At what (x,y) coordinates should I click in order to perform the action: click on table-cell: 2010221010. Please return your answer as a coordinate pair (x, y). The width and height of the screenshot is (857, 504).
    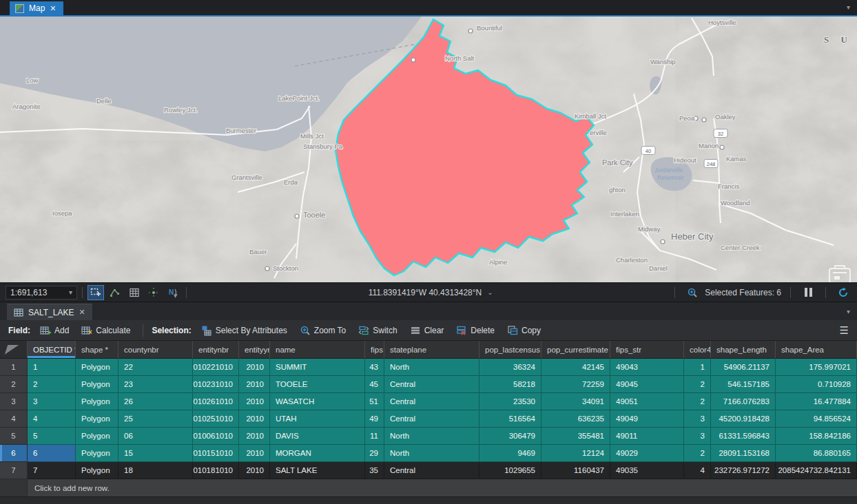
    Looking at the image, I should click on (216, 368).